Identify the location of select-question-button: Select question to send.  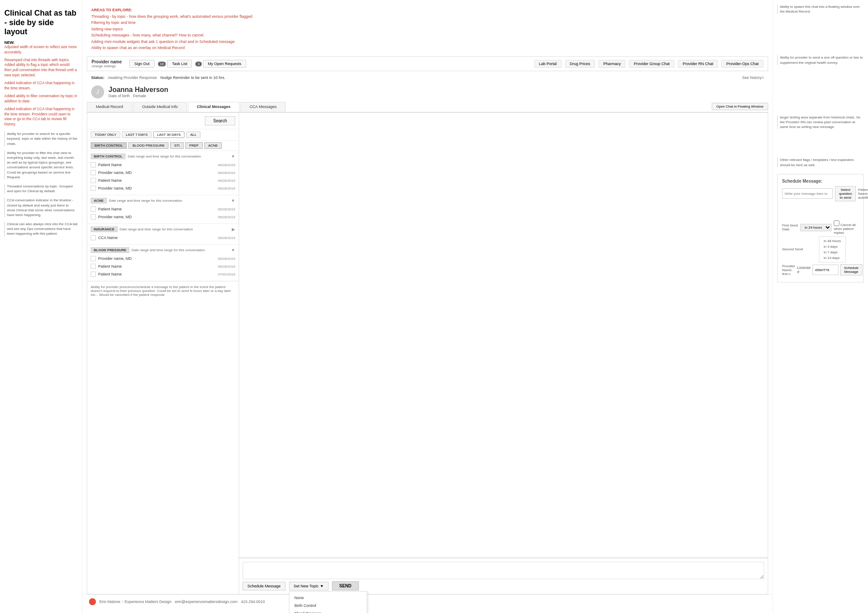
(845, 193).